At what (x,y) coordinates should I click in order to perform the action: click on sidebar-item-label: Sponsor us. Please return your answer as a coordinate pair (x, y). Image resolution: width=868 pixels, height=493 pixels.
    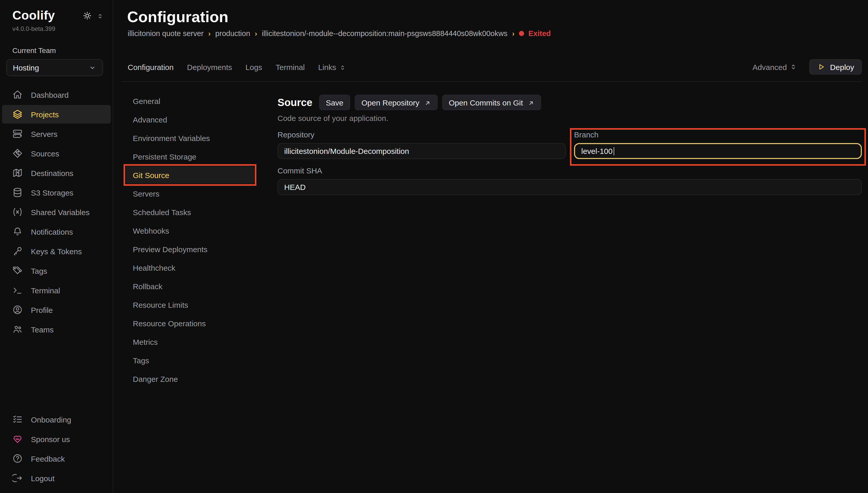
    Looking at the image, I should click on (50, 439).